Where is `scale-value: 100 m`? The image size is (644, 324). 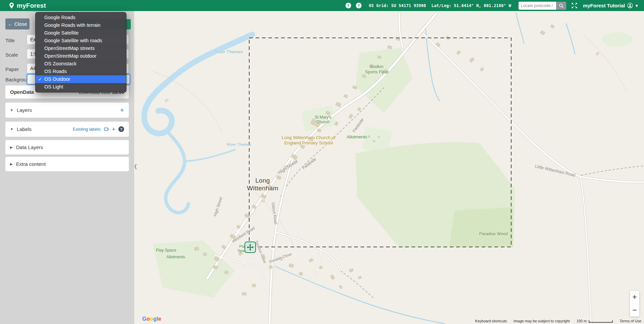 scale-value: 100 m is located at coordinates (582, 321).